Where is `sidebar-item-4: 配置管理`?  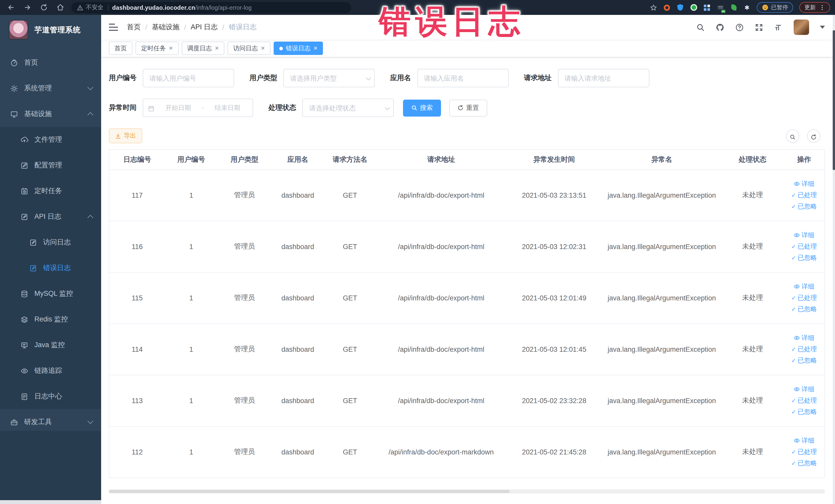
sidebar-item-4: 配置管理 is located at coordinates (50, 165).